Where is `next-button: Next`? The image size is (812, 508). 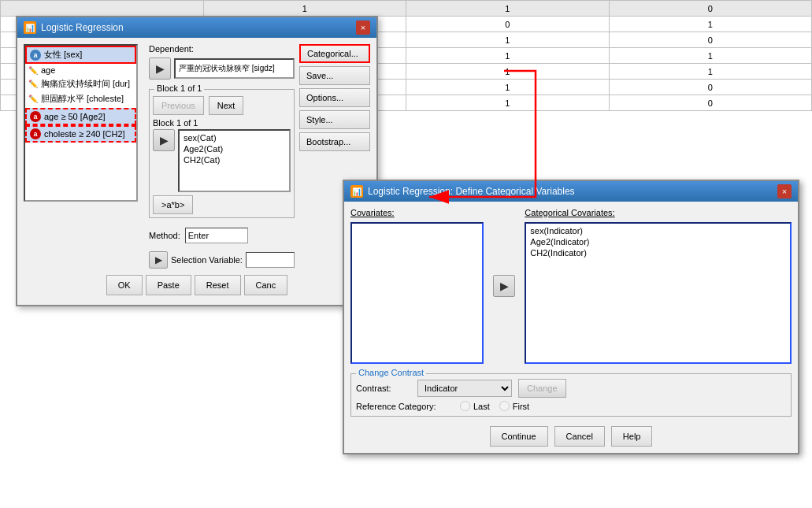 next-button: Next is located at coordinates (227, 106).